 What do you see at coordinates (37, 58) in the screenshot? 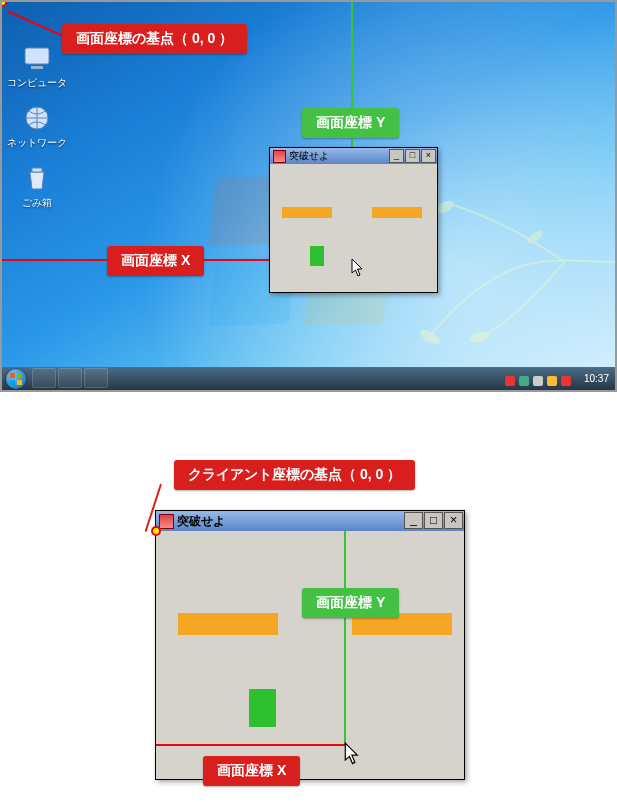
I see `computer-icon` at bounding box center [37, 58].